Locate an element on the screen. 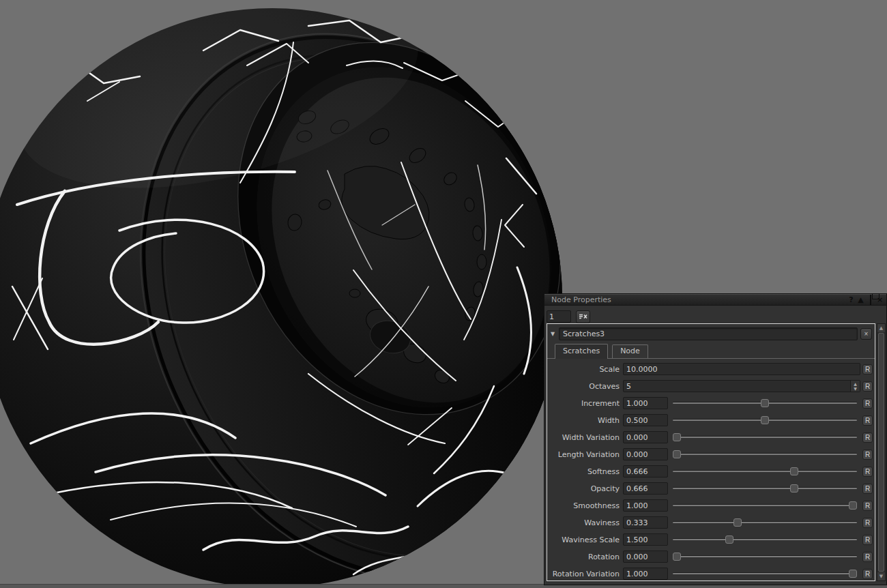 This screenshot has width=887, height=588. param-label: Width is located at coordinates (585, 420).